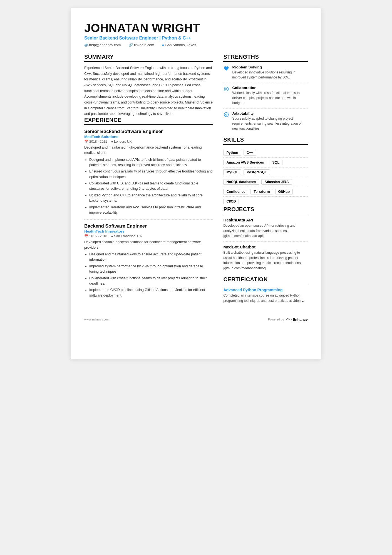 This screenshot has height=555, width=392. Describe the element at coordinates (266, 290) in the screenshot. I see `certification-section: CERTIFICATION Advanced Python Programmin…` at that location.